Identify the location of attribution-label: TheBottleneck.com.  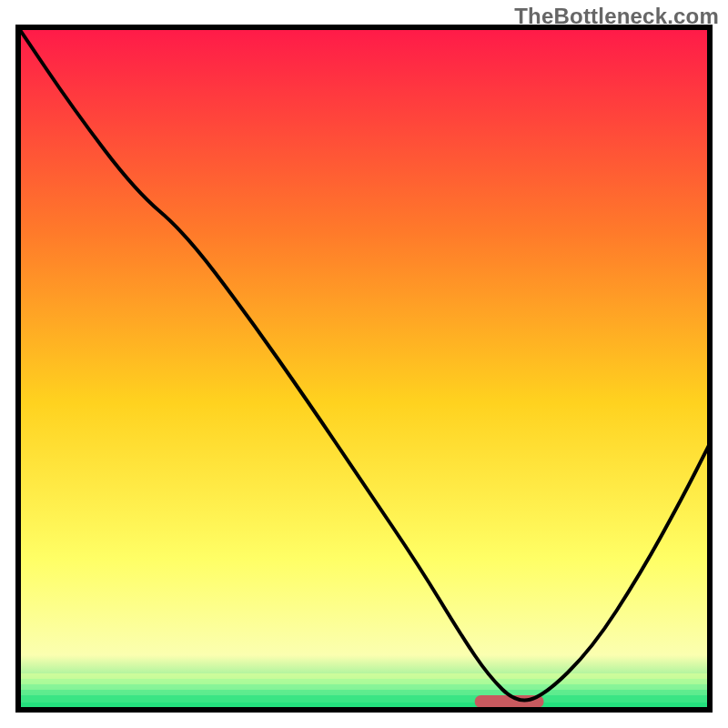
(617, 16).